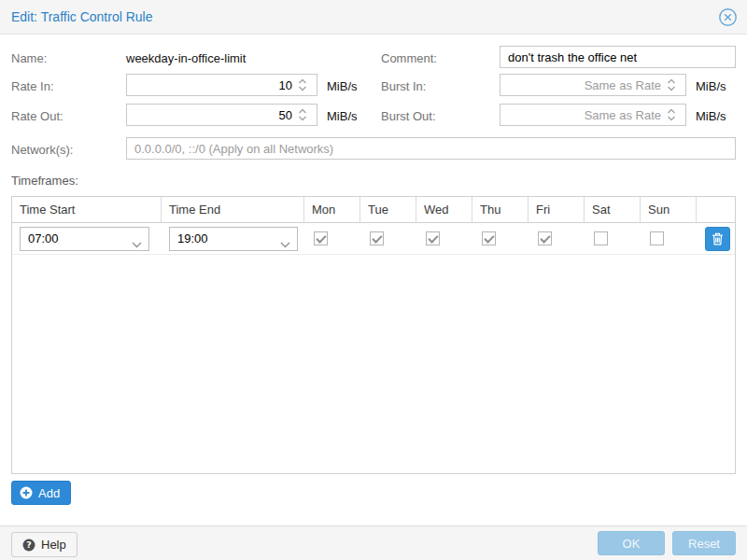 This screenshot has width=747, height=560. Describe the element at coordinates (717, 239) in the screenshot. I see `trash-icon` at that location.